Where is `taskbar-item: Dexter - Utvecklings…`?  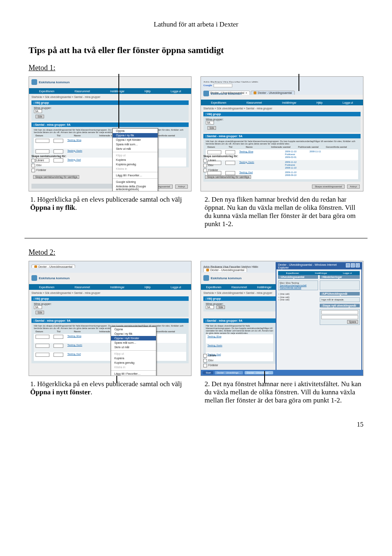 taskbar-item: Dexter - Utvecklings… is located at coordinates (229, 373).